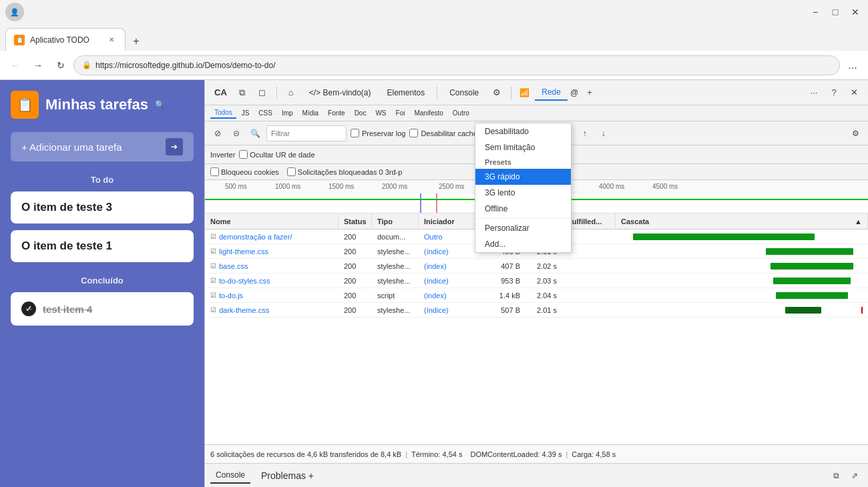 The image size is (868, 487). I want to click on network-filter-tabs: Todos JS CSS Imp Mídia Fonte Doc WS Foi …, so click(537, 113).